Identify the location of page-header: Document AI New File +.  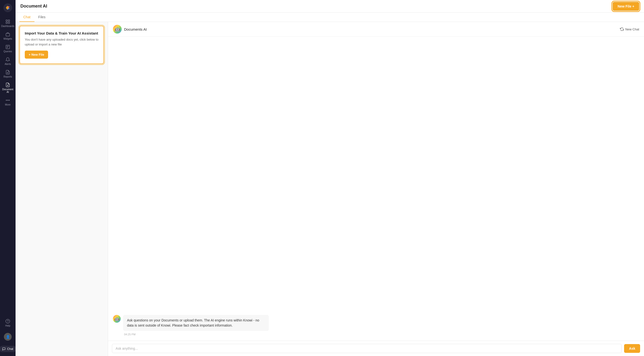
(330, 7).